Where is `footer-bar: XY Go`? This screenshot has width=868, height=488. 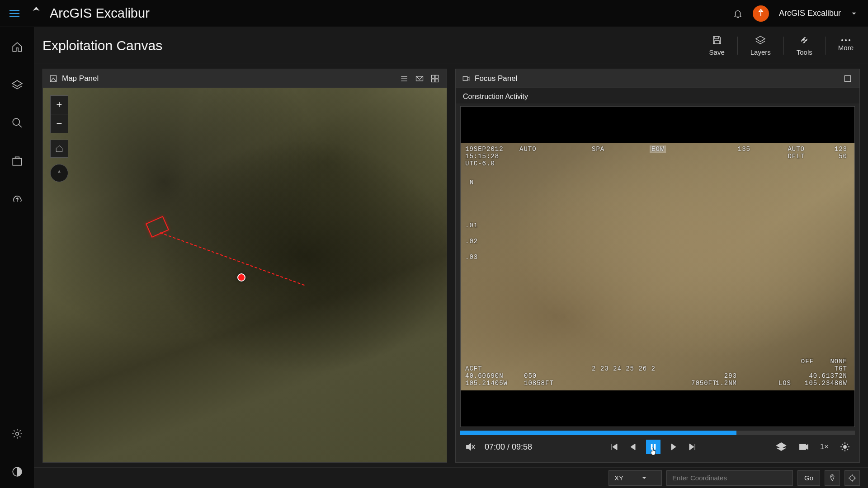
footer-bar: XY Go is located at coordinates (451, 478).